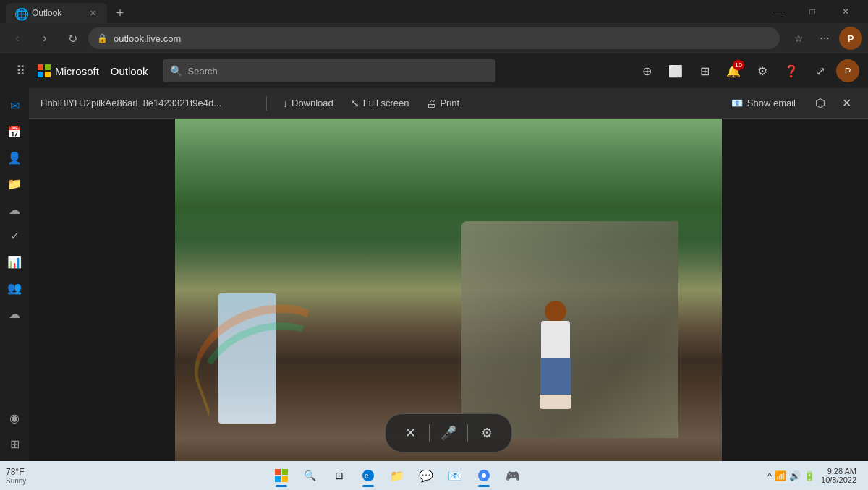 This screenshot has width=868, height=490. What do you see at coordinates (310, 476) in the screenshot?
I see `taskbar-search-button: 🔍` at bounding box center [310, 476].